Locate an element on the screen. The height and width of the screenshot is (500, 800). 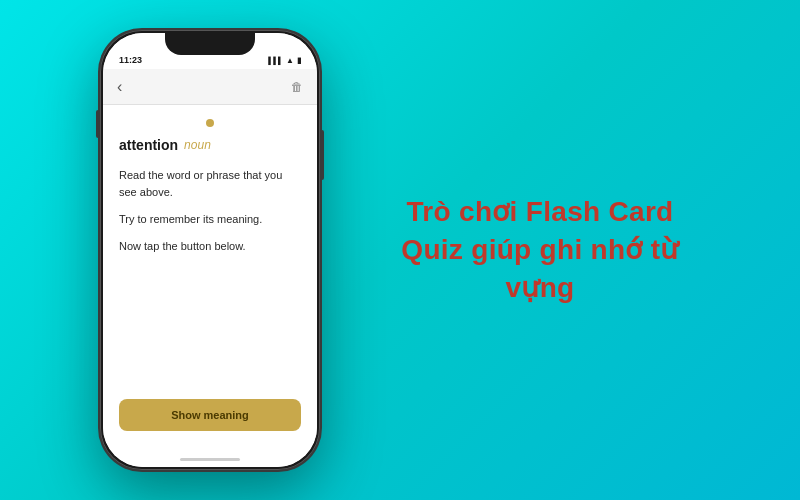
battery-icon: ▮ is located at coordinates (299, 60).